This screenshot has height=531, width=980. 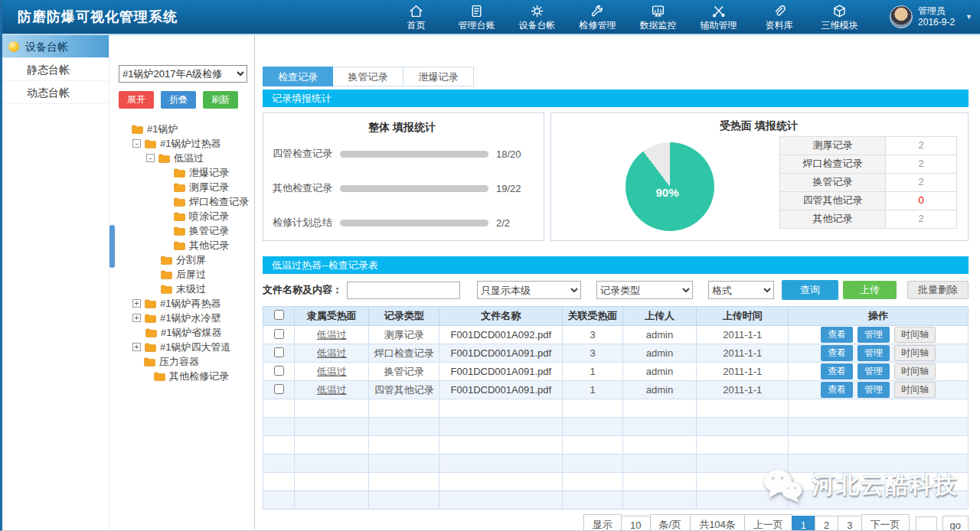 I want to click on page-button-2: 2, so click(x=827, y=523).